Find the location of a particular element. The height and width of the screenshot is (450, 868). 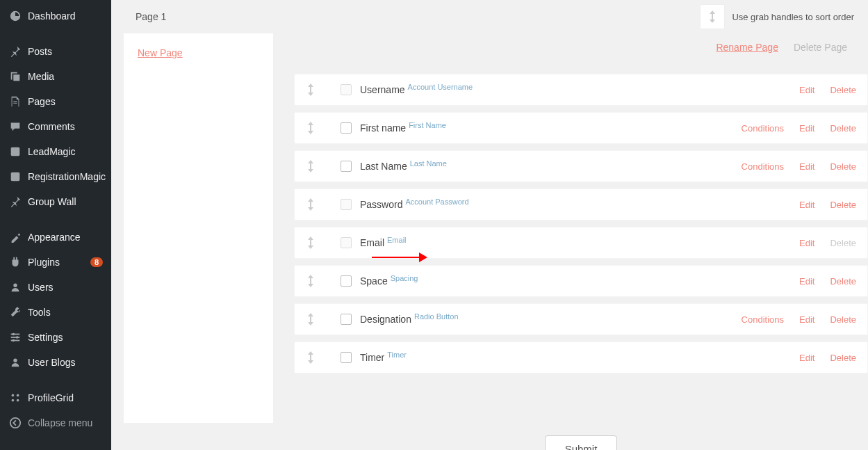

nav-plugins: Plugins8 is located at coordinates (56, 262).